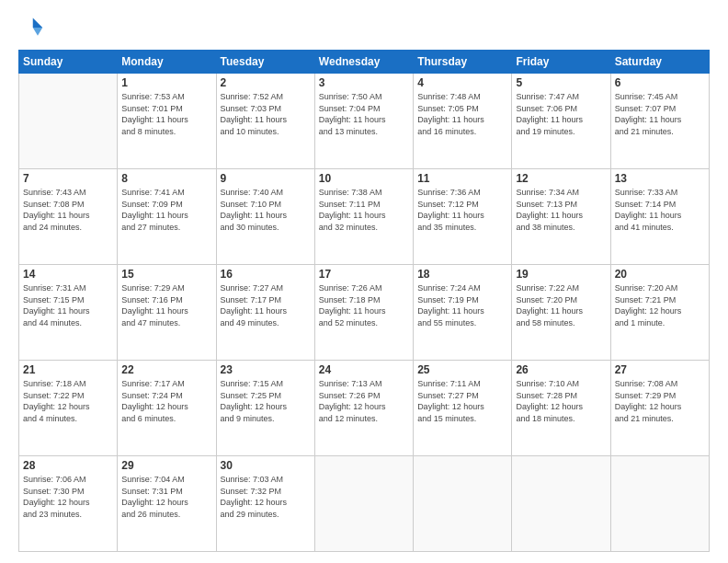  What do you see at coordinates (364, 63) in the screenshot?
I see `calendar-header-row: SundayMondayTuesdayWednesdayThursdayFrid…` at bounding box center [364, 63].